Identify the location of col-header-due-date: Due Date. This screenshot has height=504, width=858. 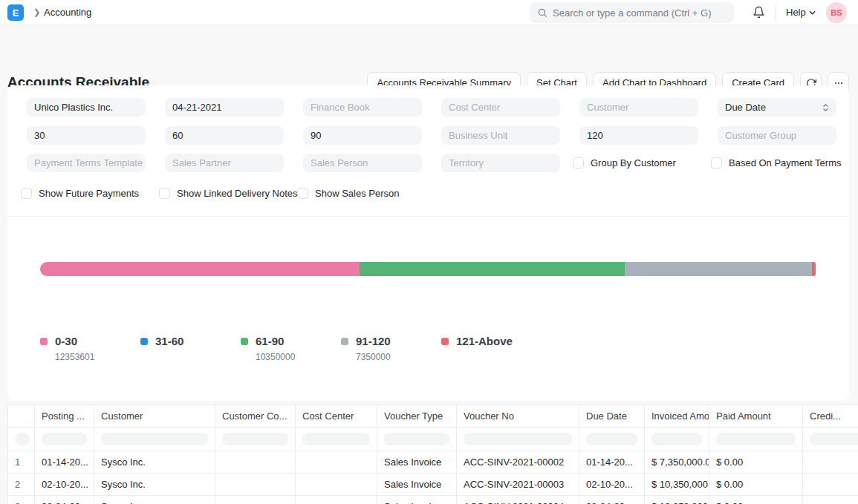
(612, 416).